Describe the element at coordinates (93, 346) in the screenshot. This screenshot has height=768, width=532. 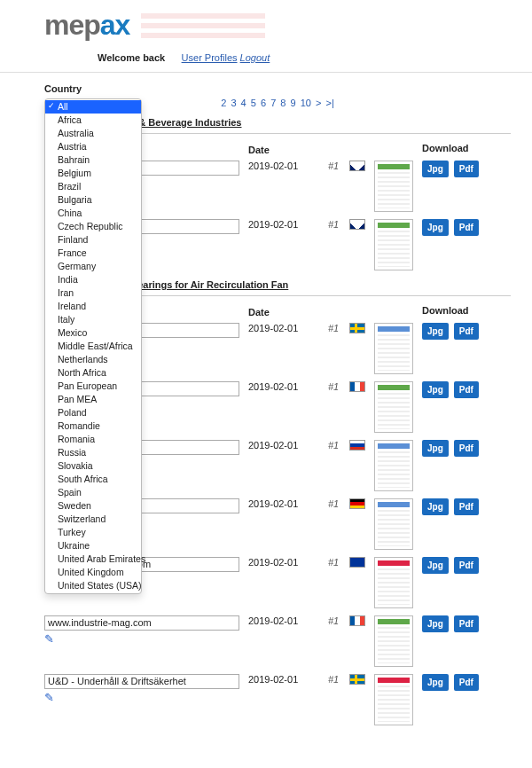
I see `country-dropdown-open: AllAfricaAustraliaAustriaBahrainBelgiumB…` at that location.